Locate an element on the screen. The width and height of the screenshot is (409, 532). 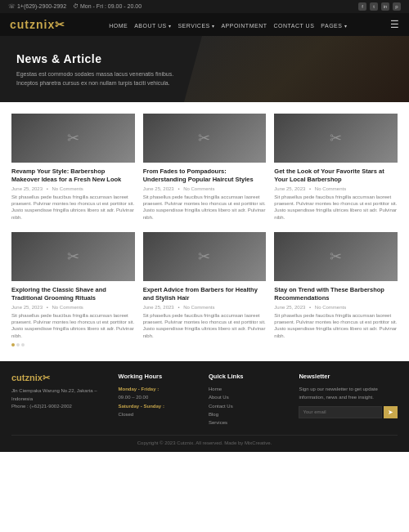
footer-link-about: About Us is located at coordinates (249, 397).